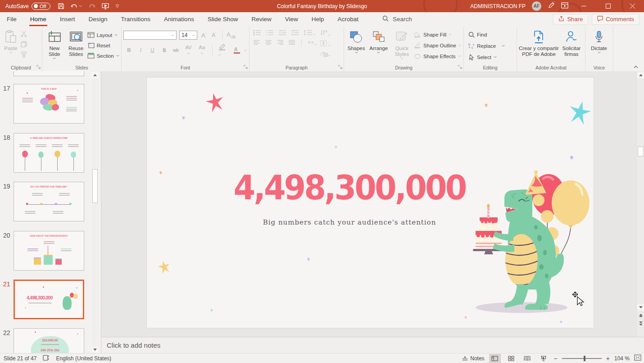 The image size is (644, 363). What do you see at coordinates (49, 104) in the screenshot?
I see `thumbnail-slide-17: THIS IS A MAP` at bounding box center [49, 104].